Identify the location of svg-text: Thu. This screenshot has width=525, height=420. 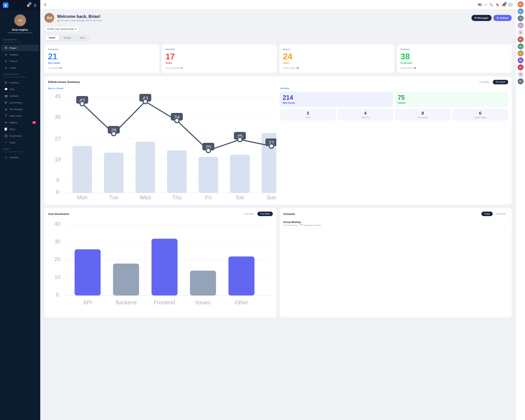
(177, 197).